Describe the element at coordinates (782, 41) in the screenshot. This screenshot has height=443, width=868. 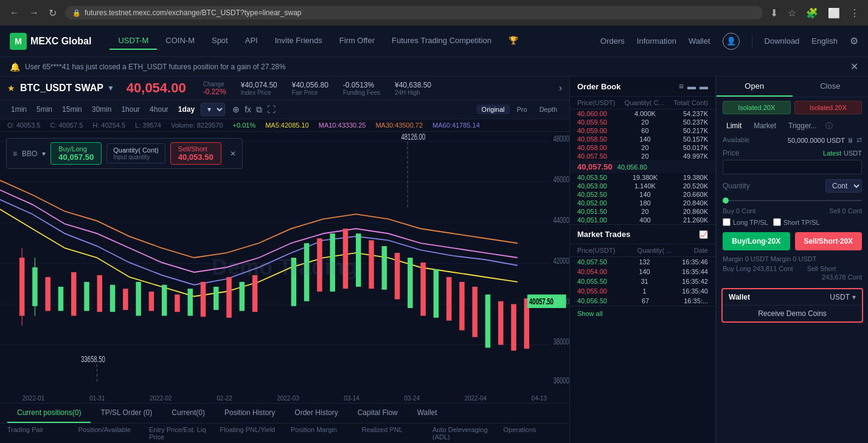
I see `nav-download: Download` at that location.